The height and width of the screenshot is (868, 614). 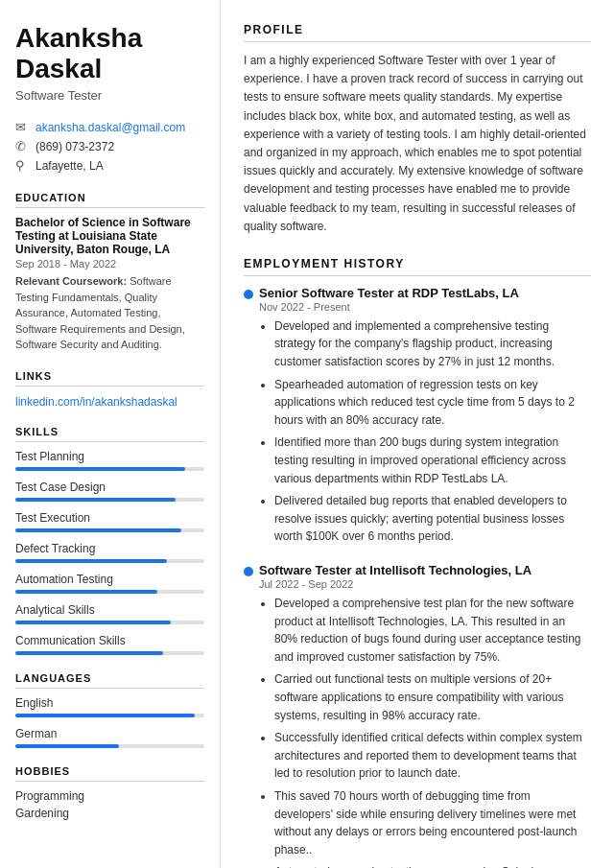 What do you see at coordinates (109, 284) in the screenshot?
I see `education-content: Bachelor of Science in Software Testing …` at bounding box center [109, 284].